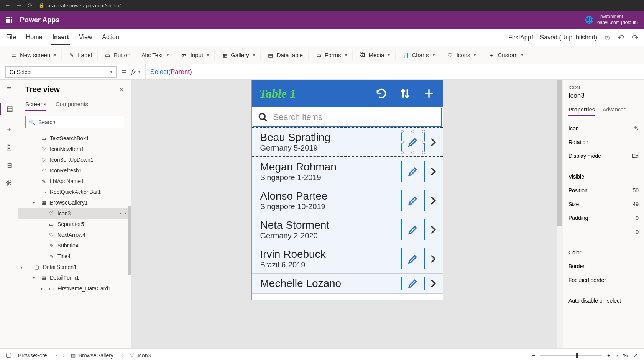  I want to click on tree-item-nextarrow4: ♡NextArrow4, so click(75, 235).